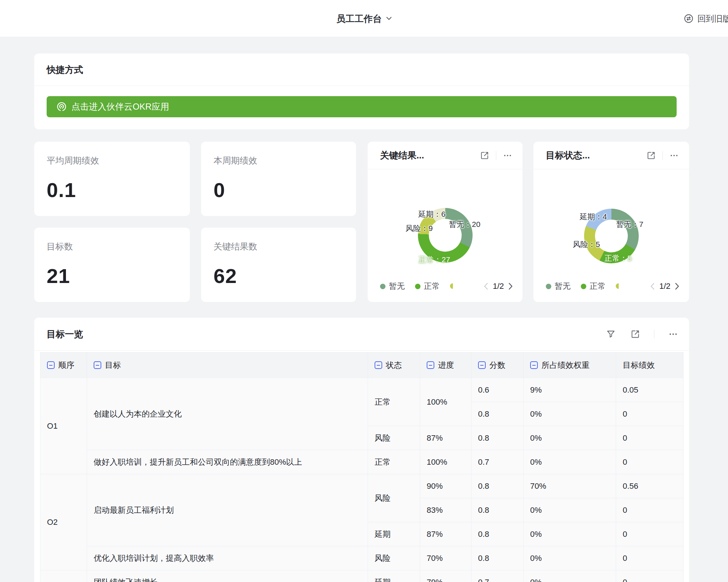 The width and height of the screenshot is (728, 582). What do you see at coordinates (362, 558) in the screenshot?
I see `table-row: 优化入职培训计划，提高入职效率 风险 70% 0.8 0% 0` at bounding box center [362, 558].